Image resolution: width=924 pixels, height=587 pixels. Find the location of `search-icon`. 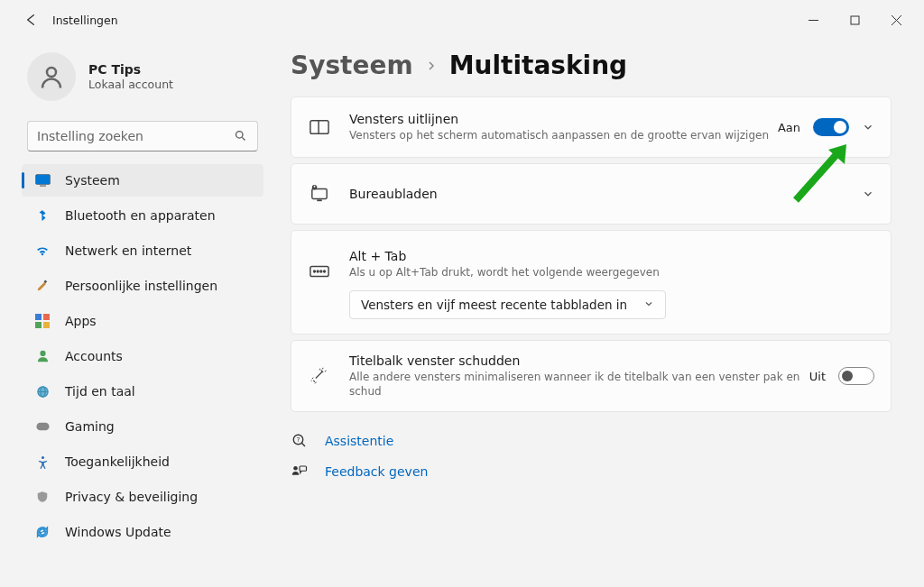

search-icon is located at coordinates (241, 136).